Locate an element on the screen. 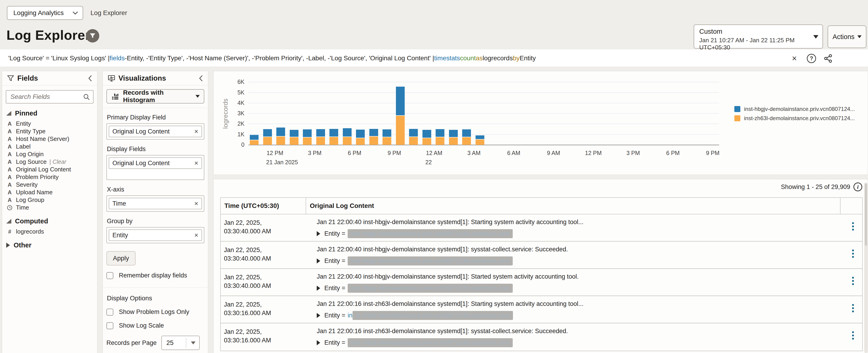 The width and height of the screenshot is (868, 353). bar-1am-hbgjv is located at coordinates (454, 134).